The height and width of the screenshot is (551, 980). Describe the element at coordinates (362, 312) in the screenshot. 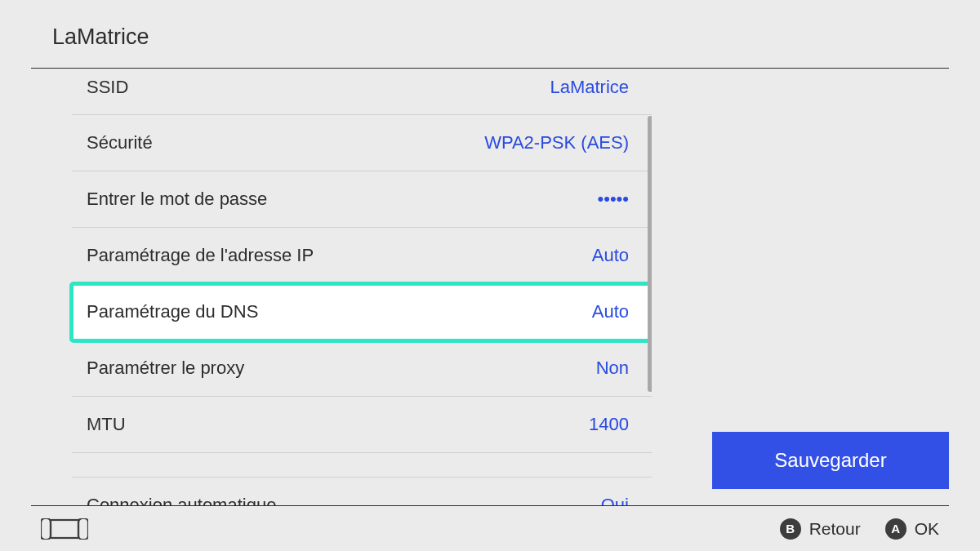

I see `row-dns-settings: Paramétrage du DNS Auto` at that location.